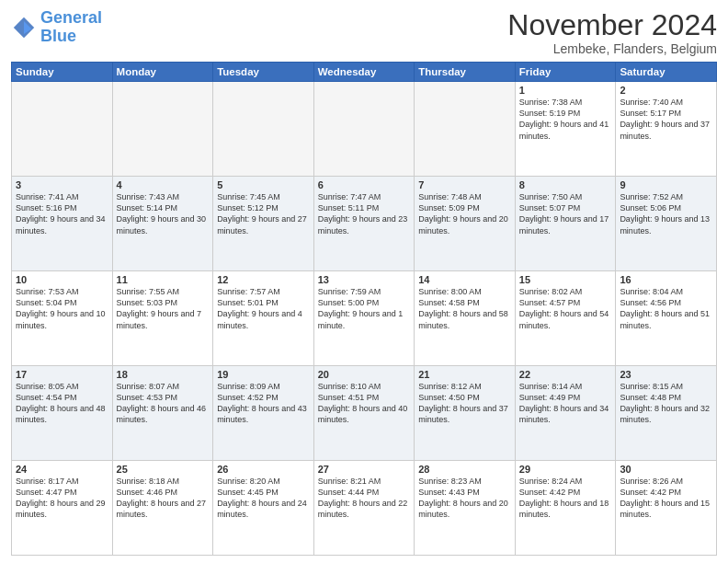  Describe the element at coordinates (163, 72) in the screenshot. I see `header-cell-monday: Monday` at that location.